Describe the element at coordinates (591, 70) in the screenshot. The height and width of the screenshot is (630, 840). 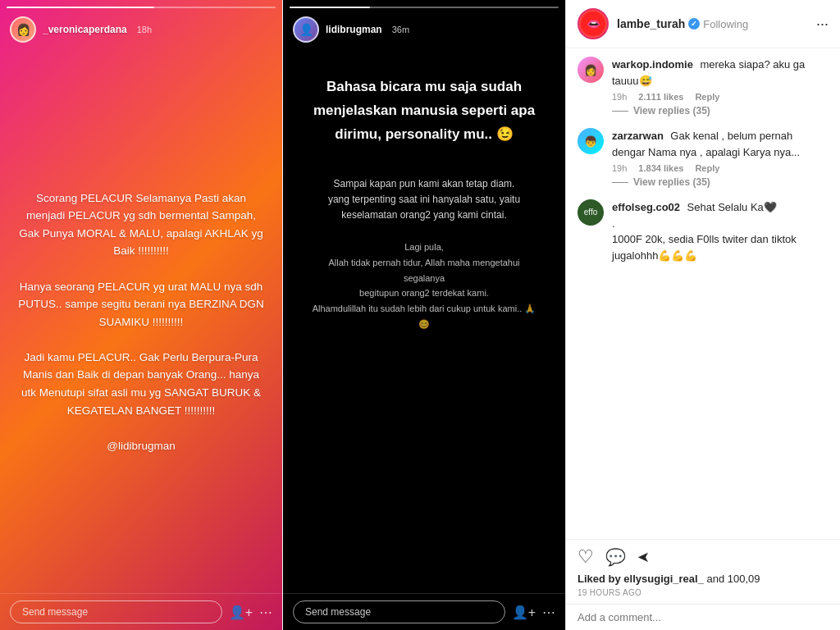
I see `comment-avatar-1: 👩` at that location.